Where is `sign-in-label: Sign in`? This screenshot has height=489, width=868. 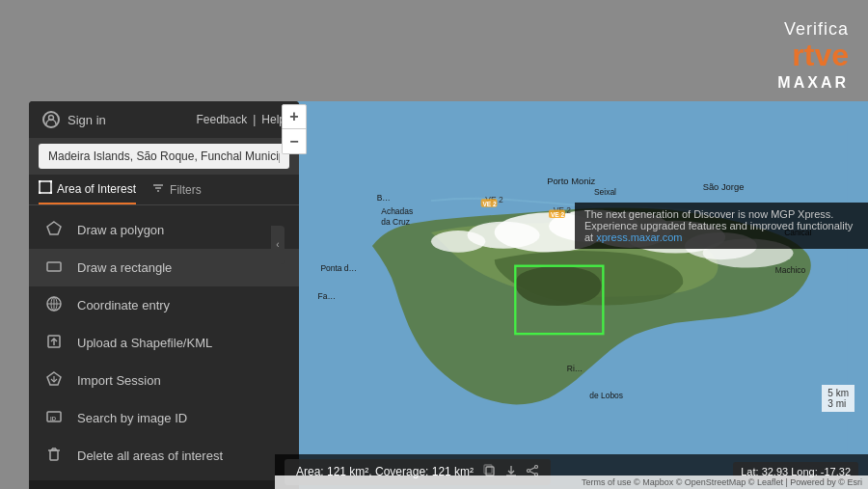 sign-in-label: Sign in is located at coordinates (87, 120).